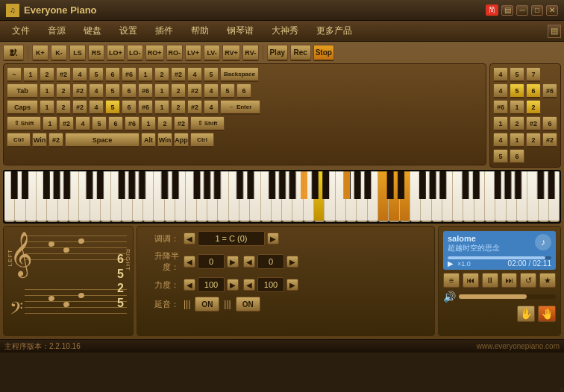  Describe the element at coordinates (278, 53) in the screenshot. I see `play-btn: Play` at that location.